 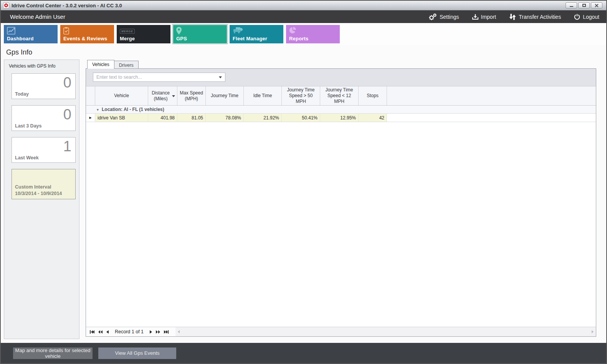 I want to click on search-strip, so click(x=341, y=78).